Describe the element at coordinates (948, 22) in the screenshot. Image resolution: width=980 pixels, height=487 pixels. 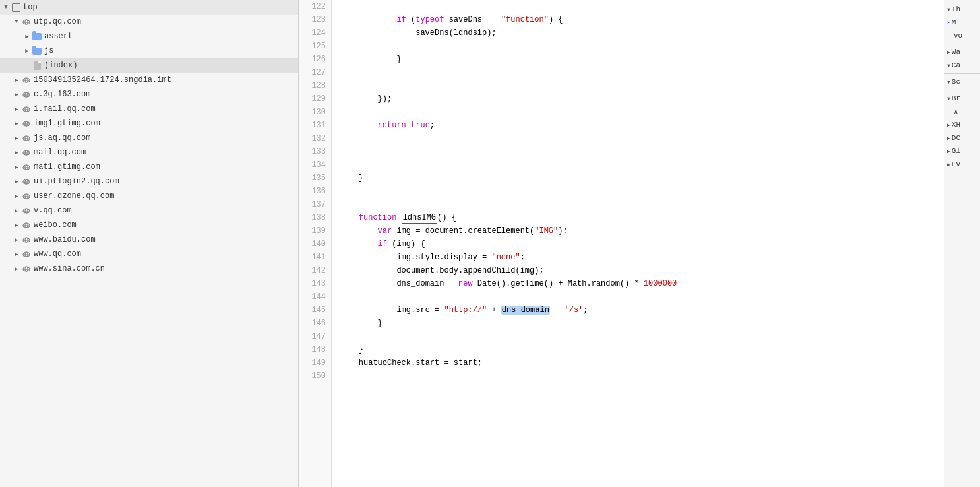
I see `blue-arrow-icon: ➤` at that location.